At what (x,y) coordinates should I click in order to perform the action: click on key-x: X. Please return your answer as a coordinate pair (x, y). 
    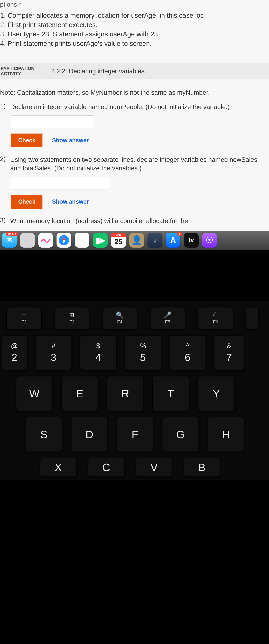
    Looking at the image, I should click on (58, 468).